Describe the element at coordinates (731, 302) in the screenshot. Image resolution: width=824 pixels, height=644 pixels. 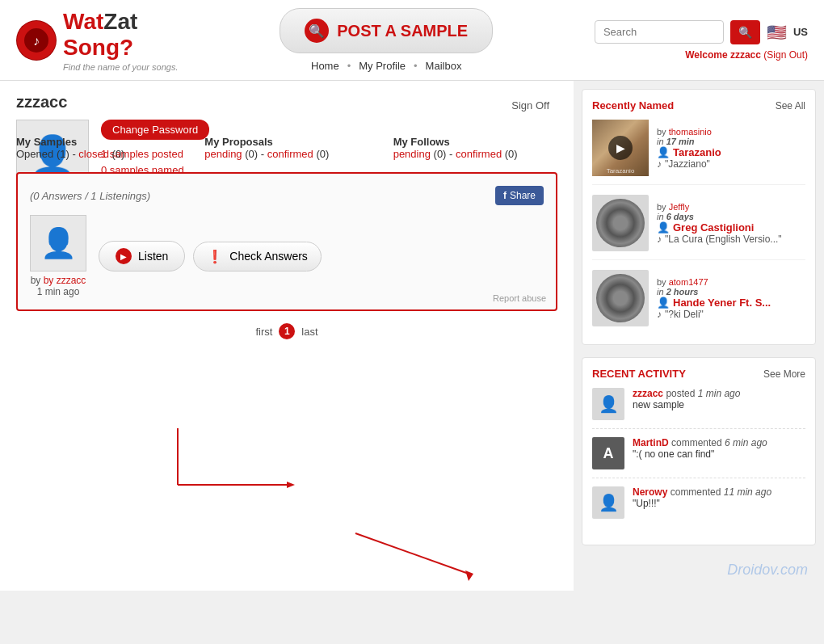
I see `named-username-3: 👤 Hande Yener Ft. S...` at that location.